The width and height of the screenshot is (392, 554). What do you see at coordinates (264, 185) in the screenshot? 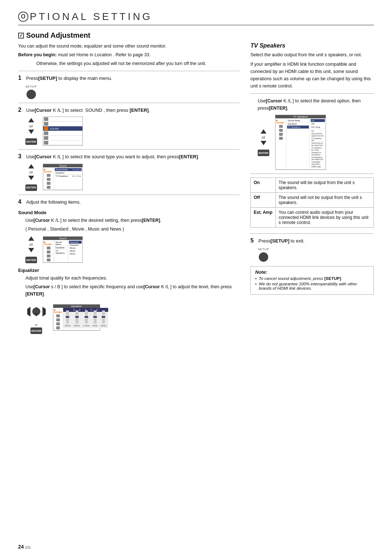
I see `option-label-on: On` at bounding box center [264, 185].